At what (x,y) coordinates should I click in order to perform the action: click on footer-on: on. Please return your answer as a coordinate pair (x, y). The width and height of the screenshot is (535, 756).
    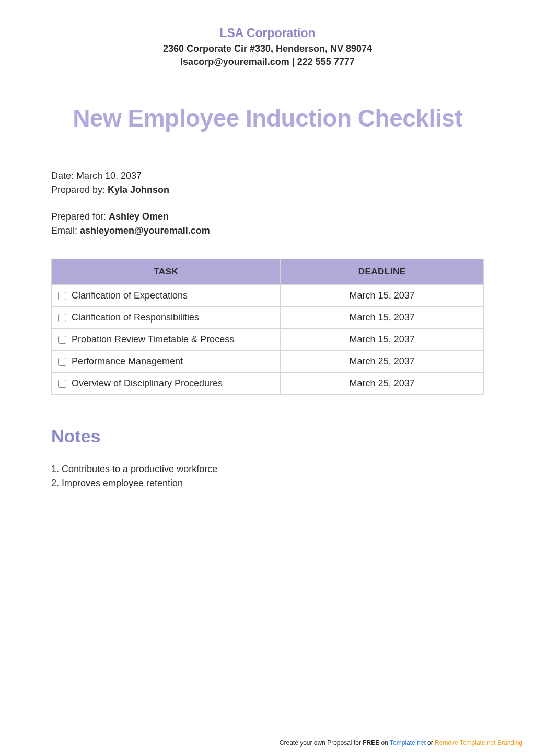
    Looking at the image, I should click on (385, 743).